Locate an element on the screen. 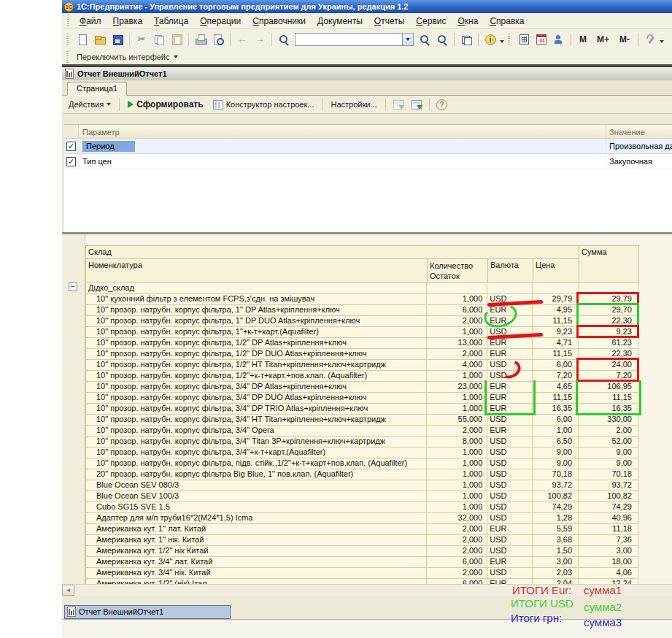  menu-item-Окна: Окна is located at coordinates (468, 21).